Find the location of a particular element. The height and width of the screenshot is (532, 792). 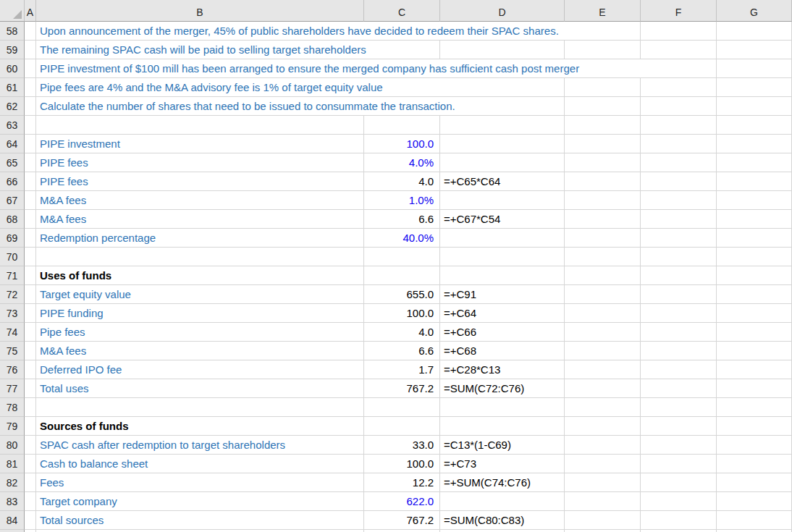

column-header-C: C is located at coordinates (403, 11).